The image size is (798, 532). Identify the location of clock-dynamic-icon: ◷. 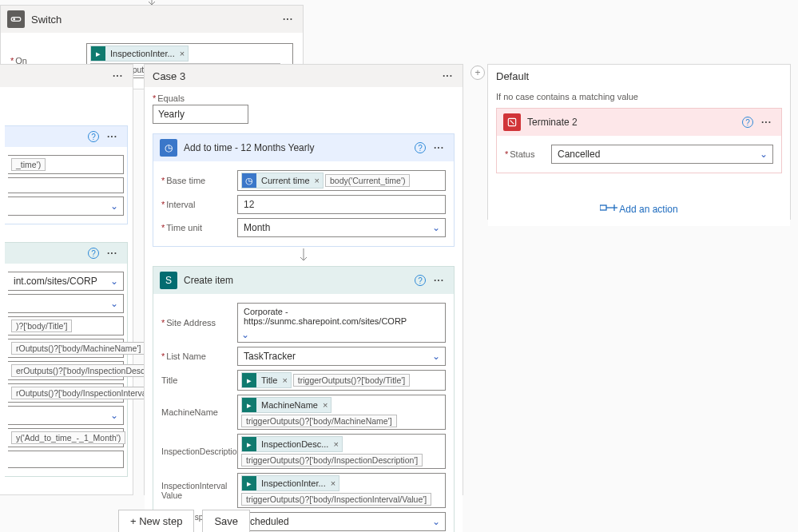
(249, 181).